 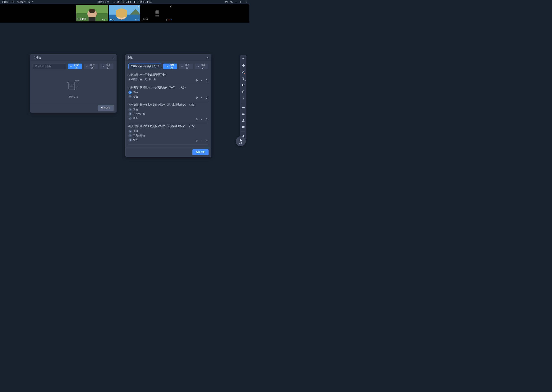 I want to click on hand-count: 0/2, so click(x=241, y=143).